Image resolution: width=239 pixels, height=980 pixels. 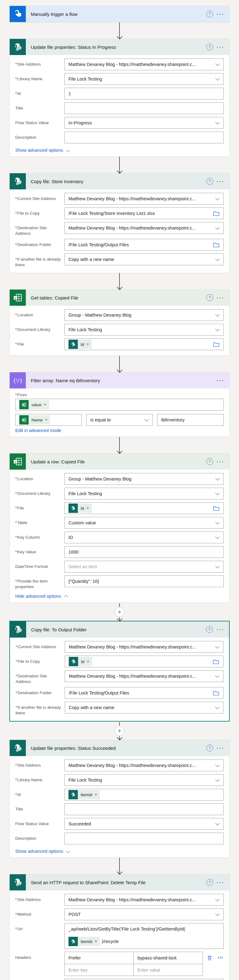 I want to click on table-dropdown: Custom value, so click(x=144, y=523).